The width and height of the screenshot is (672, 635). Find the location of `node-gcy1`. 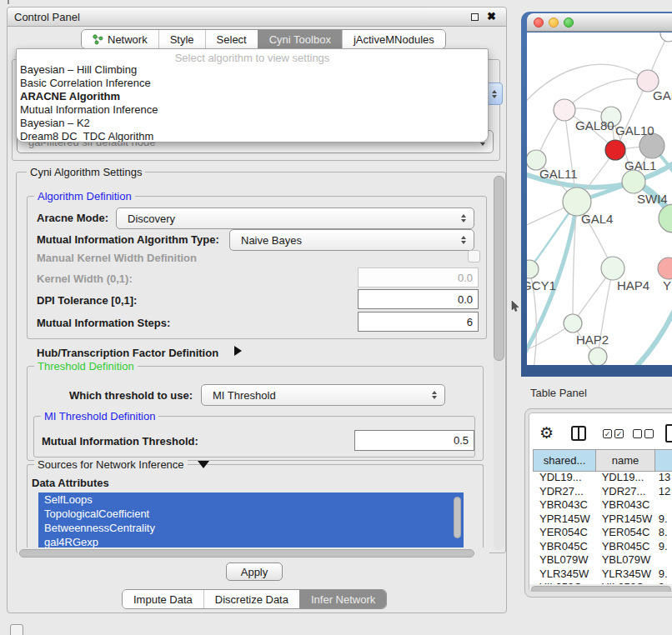

node-gcy1 is located at coordinates (533, 269).